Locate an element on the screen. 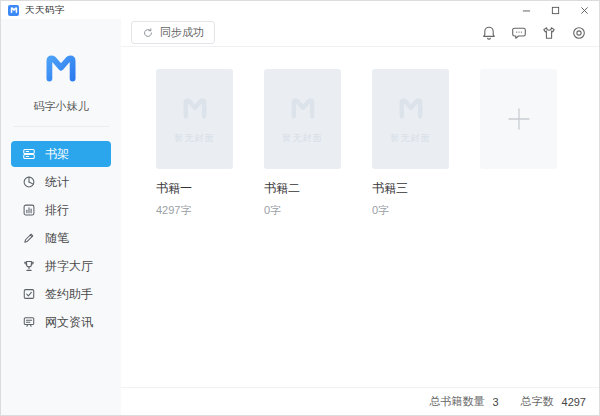 This screenshot has height=416, width=600. sidebar-item-label: 统计 is located at coordinates (57, 182).